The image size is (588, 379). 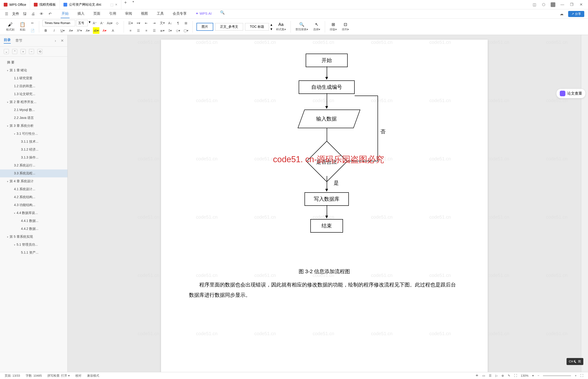 I want to click on outline-item: 5.1.1 资产..., so click(x=34, y=253).